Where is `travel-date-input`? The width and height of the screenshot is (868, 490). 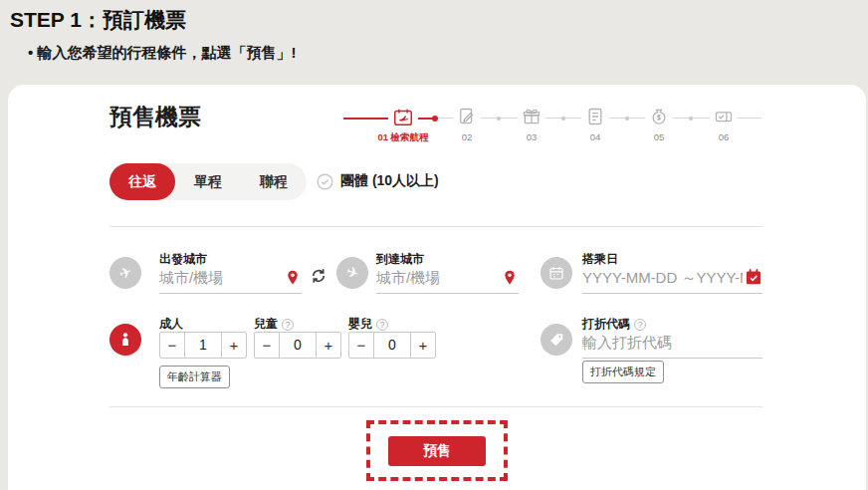 travel-date-input is located at coordinates (673, 281).